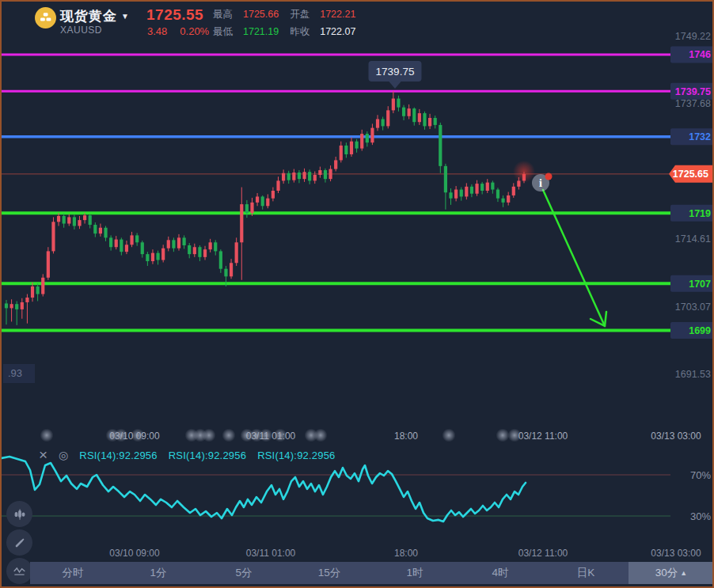 Image resolution: width=714 pixels, height=588 pixels. What do you see at coordinates (693, 92) in the screenshot?
I see `level-badge-label: 1739.75` at bounding box center [693, 92].